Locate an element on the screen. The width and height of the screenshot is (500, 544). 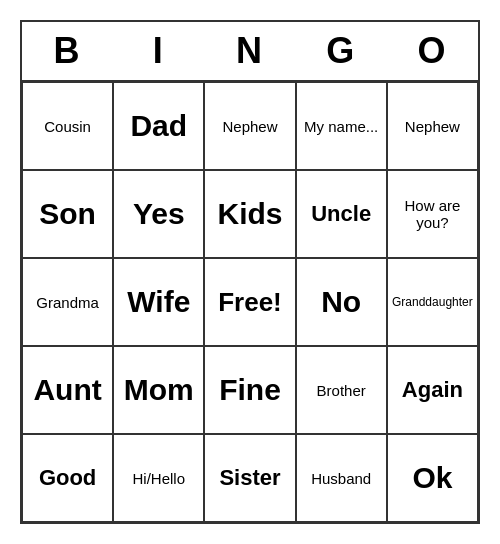
bingo-cell: Again is located at coordinates (432, 390).